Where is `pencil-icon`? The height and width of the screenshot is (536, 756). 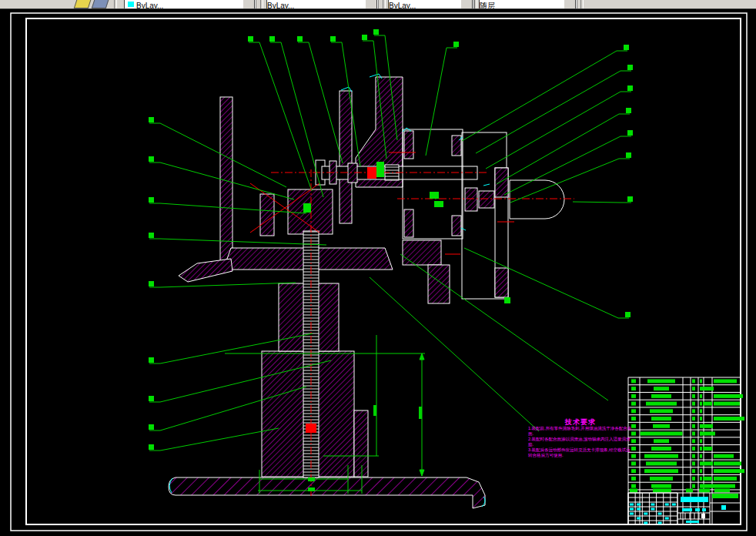
pencil-icon is located at coordinates (83, 5).